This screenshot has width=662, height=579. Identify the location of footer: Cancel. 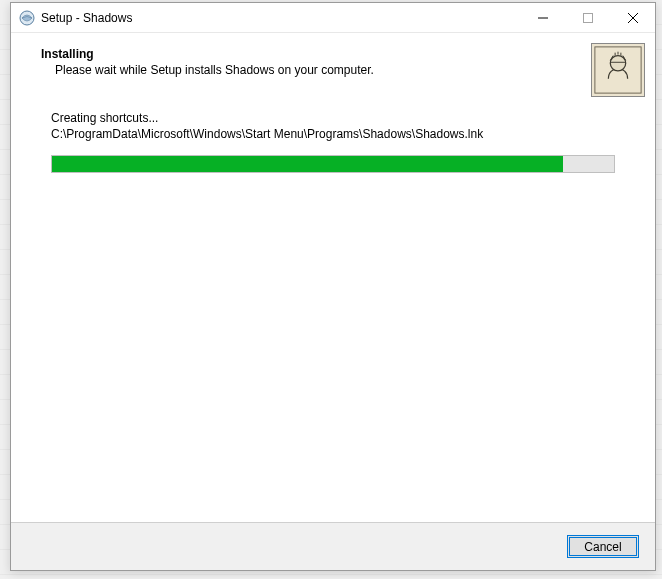
(333, 546).